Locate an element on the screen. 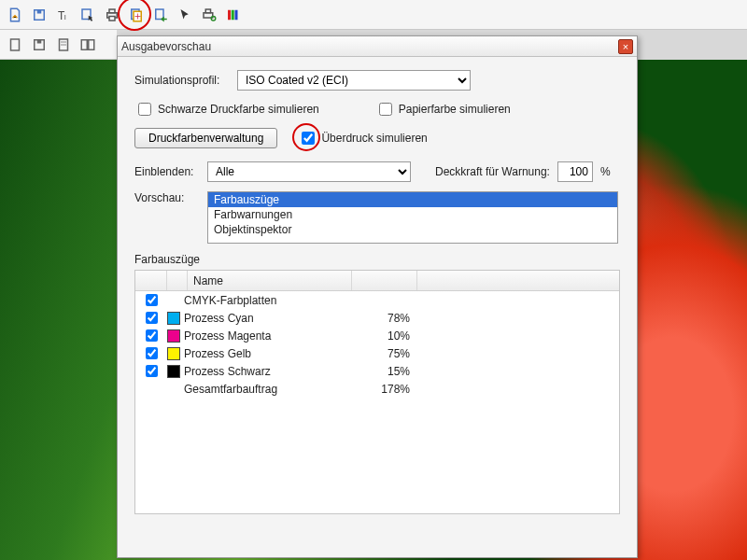  opacity-unit: % is located at coordinates (605, 172).